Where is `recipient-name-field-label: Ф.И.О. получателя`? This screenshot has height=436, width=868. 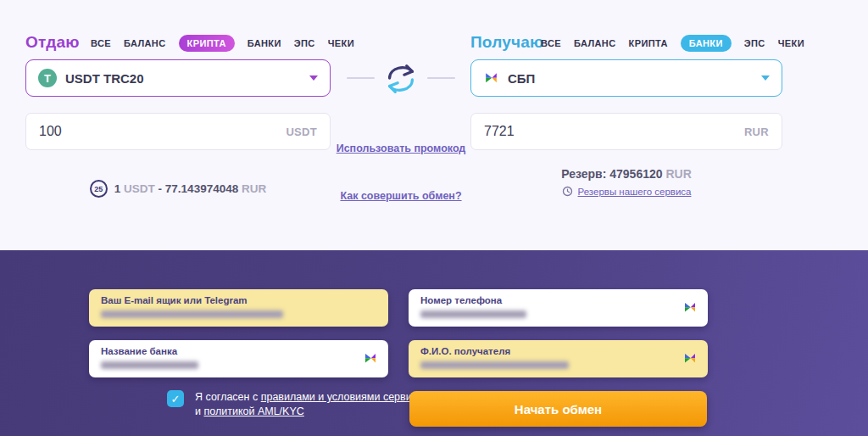 recipient-name-field-label: Ф.И.О. получателя is located at coordinates (558, 351).